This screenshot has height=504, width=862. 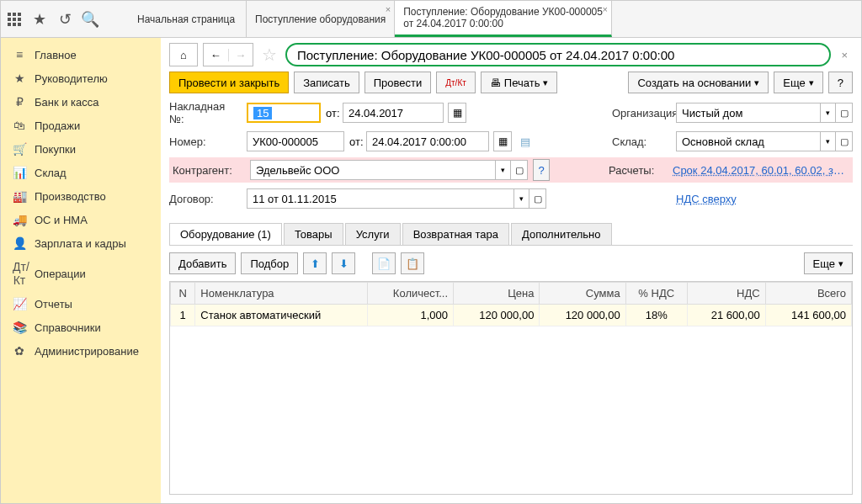 What do you see at coordinates (630, 170) in the screenshot?
I see `settlements-label: Расчеты:` at bounding box center [630, 170].